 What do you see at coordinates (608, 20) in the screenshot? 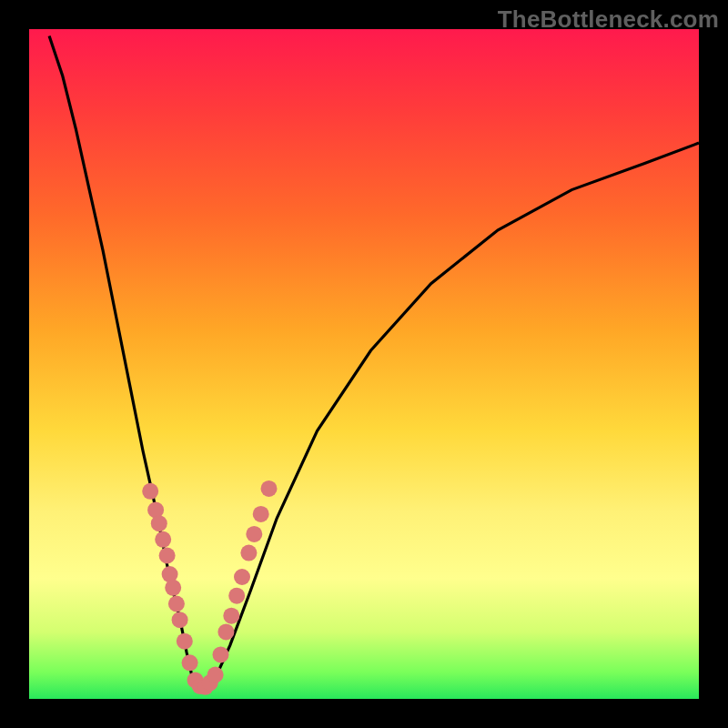
I see `watermark-text: TheBottleneck.com` at bounding box center [608, 20].